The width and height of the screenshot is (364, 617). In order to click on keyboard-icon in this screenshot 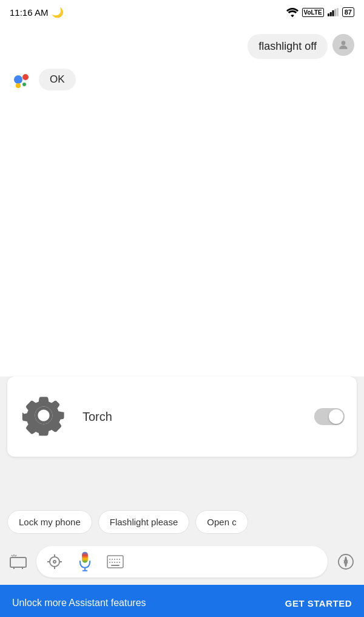, I will do `click(115, 562)`.